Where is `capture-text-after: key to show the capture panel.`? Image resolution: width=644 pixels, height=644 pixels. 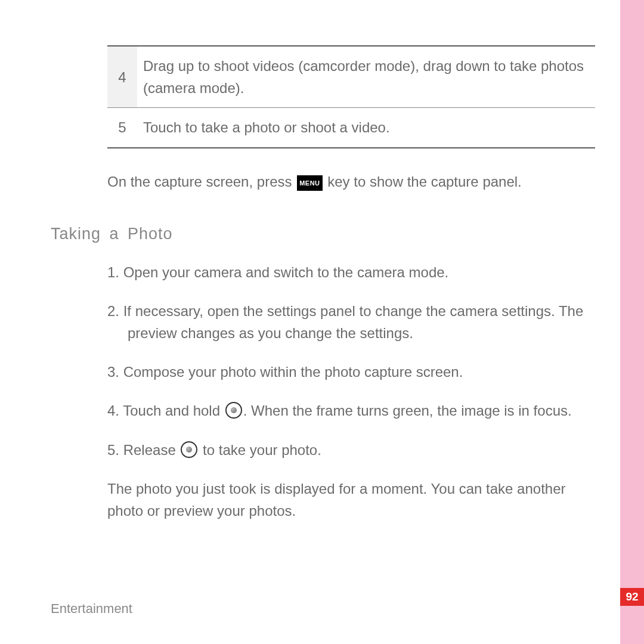
capture-text-after: key to show the capture panel. is located at coordinates (425, 181).